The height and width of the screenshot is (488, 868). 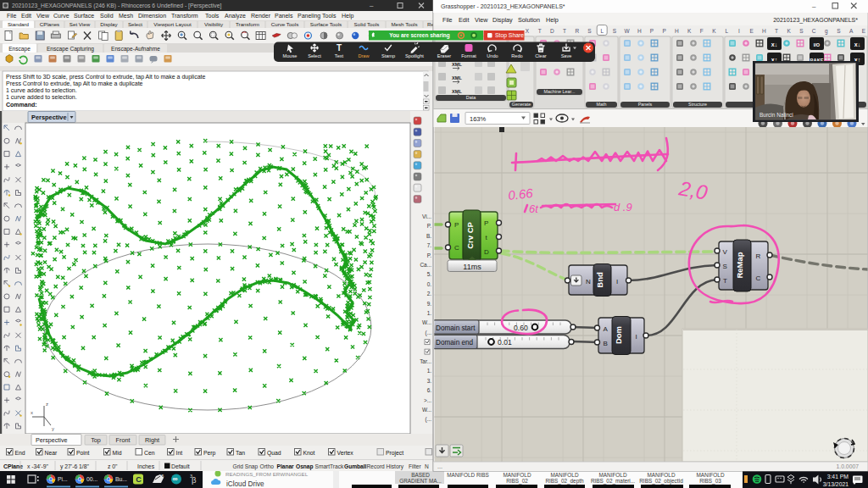 What do you see at coordinates (317, 16) in the screenshot?
I see `svg-text: Paneling Tools` at bounding box center [317, 16].